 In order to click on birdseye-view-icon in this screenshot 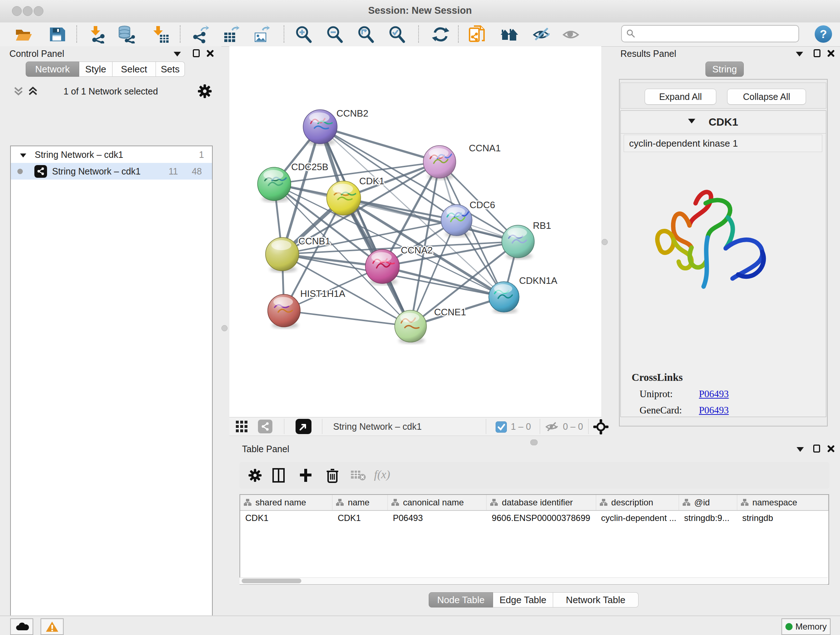, I will do `click(303, 426)`.